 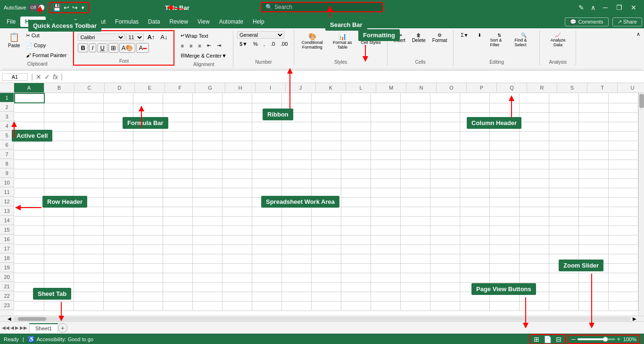 I want to click on font-size-select: 11, so click(x=135, y=37).